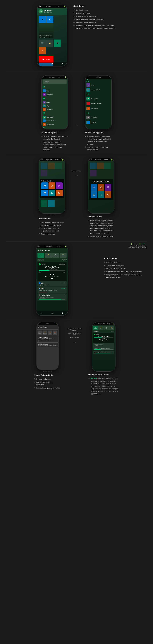 This screenshot has height=644, width=153. I want to click on folder-tile-s: S, so click(52, 193).